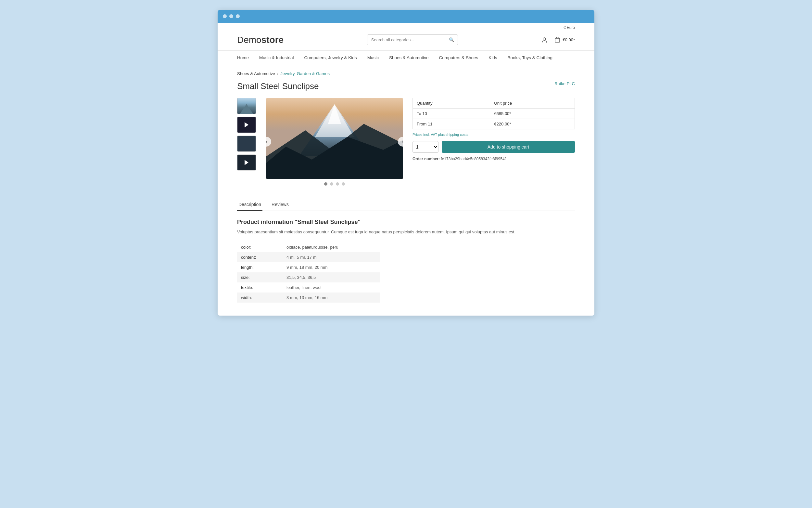 Image resolution: width=812 pixels, height=508 pixels. Describe the element at coordinates (308, 272) in the screenshot. I see `specs-table: color:oldlace, paleturquoise, peruconten…` at that location.